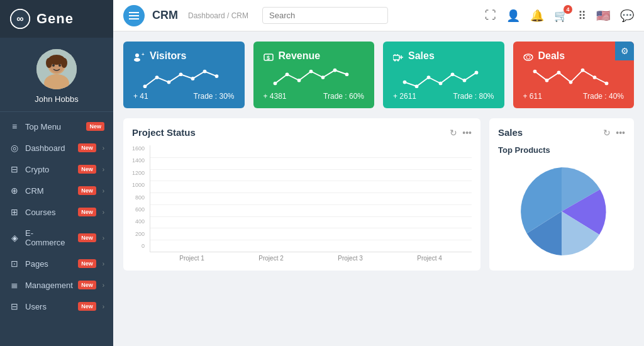 The image size is (644, 346). I want to click on stat-card-deals: Deals + 611 Trade : 40% ⚙, so click(574, 75).